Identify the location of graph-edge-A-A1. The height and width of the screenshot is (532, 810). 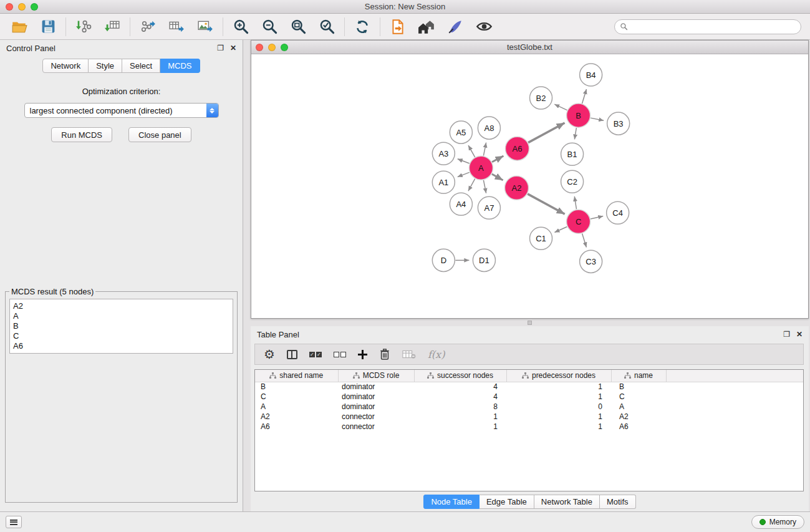
(464, 175).